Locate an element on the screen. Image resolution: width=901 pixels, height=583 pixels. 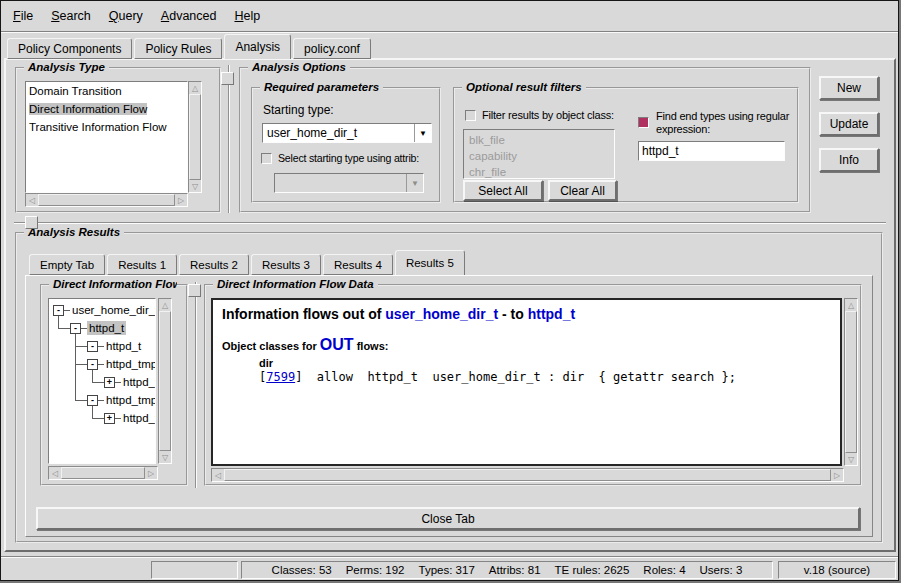
new-button: New is located at coordinates (849, 88).